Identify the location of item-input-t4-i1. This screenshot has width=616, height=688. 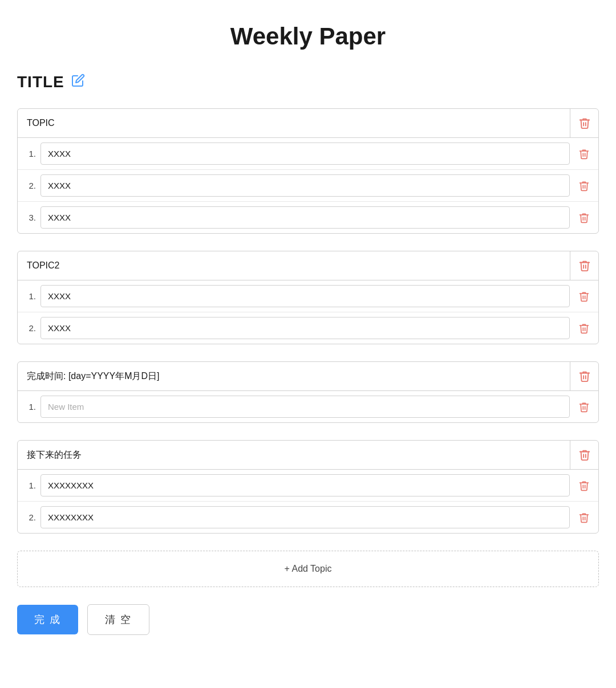
(305, 486).